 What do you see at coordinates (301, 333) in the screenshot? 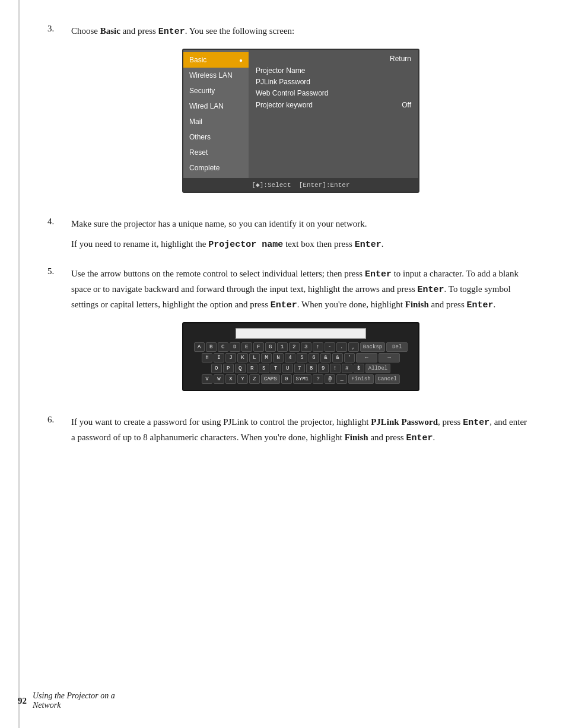
I see `step-5-content: Use the arrow buttons on the remote cont…` at bounding box center [301, 333].